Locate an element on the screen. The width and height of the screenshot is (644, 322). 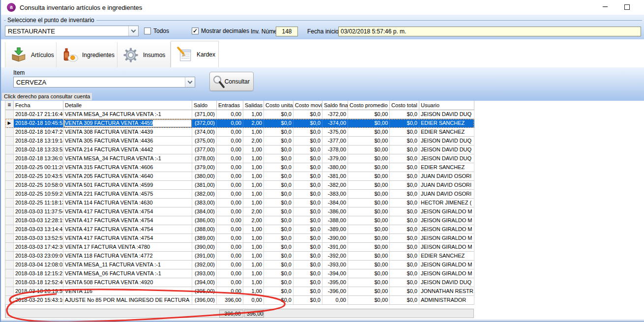
grid-cell: VENTA MESA_06 FACTURA VENTA :-1 is located at coordinates (128, 274).